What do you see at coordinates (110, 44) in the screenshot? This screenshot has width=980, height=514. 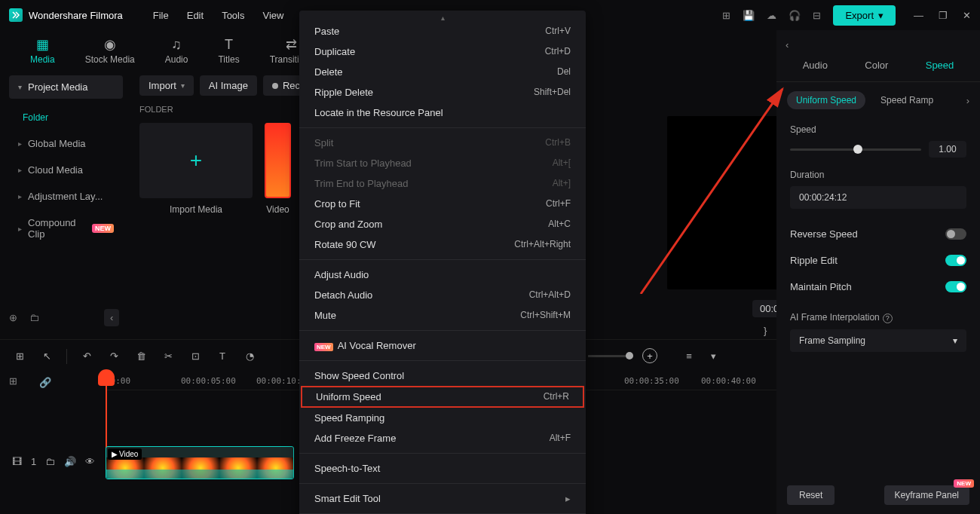 I see `stock-icon: ◉` at bounding box center [110, 44].